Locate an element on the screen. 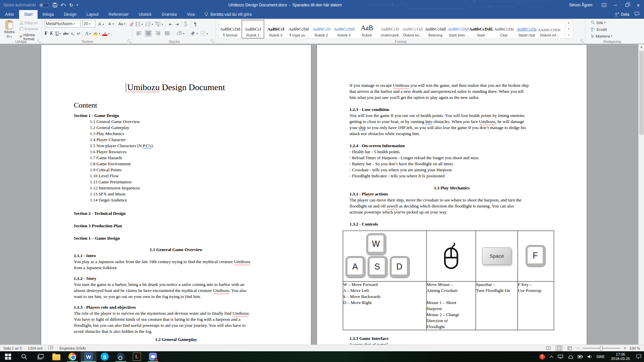 The height and width of the screenshot is (362, 644). borders-icon is located at coordinates (203, 34).